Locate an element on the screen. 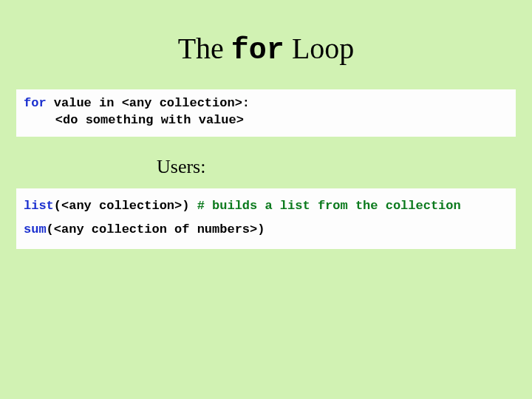 The height and width of the screenshot is (399, 532). code-line-list: list(<any collection>) # builds a list f… is located at coordinates (266, 206).